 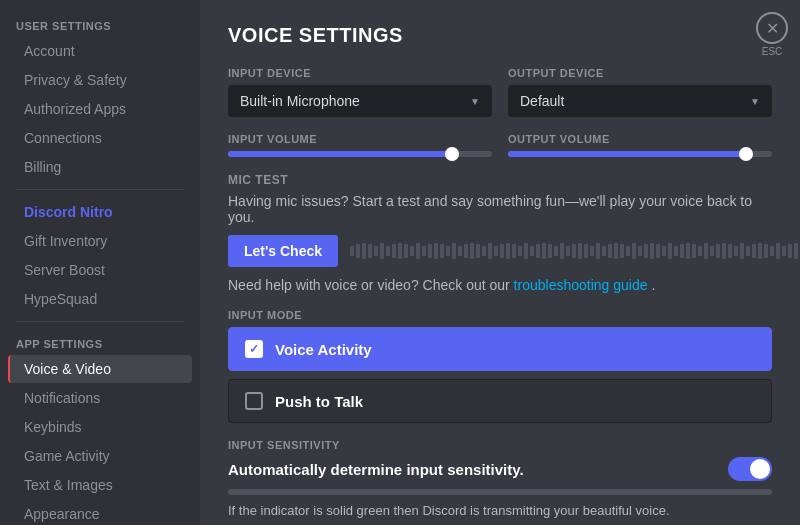 I want to click on mic-bars, so click(x=575, y=251).